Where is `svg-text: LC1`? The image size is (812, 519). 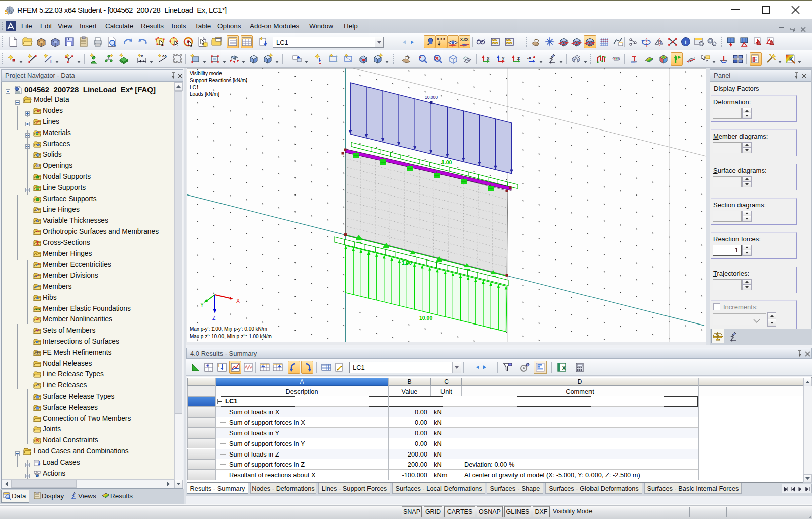
svg-text: LC1 is located at coordinates (194, 88).